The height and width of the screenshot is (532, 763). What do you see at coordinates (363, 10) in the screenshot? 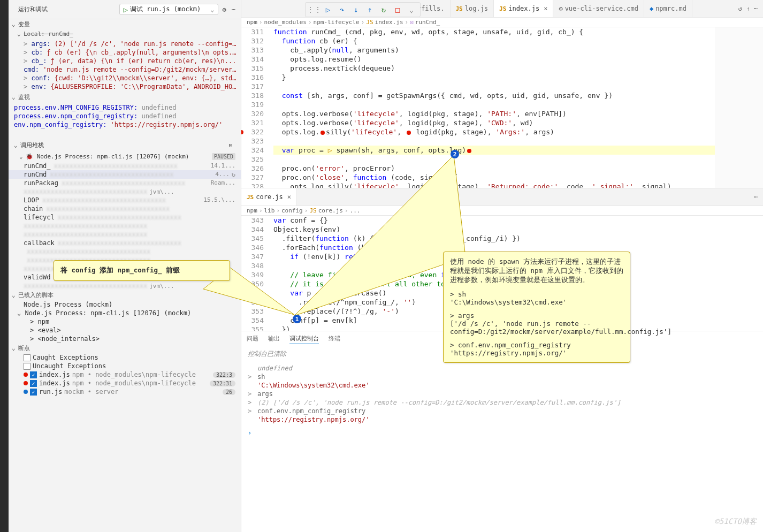
I see `debug-toolbar: ⋮⋮ ▷ ↷ ↓ ↑ ↻ □ ⌄` at bounding box center [363, 10].